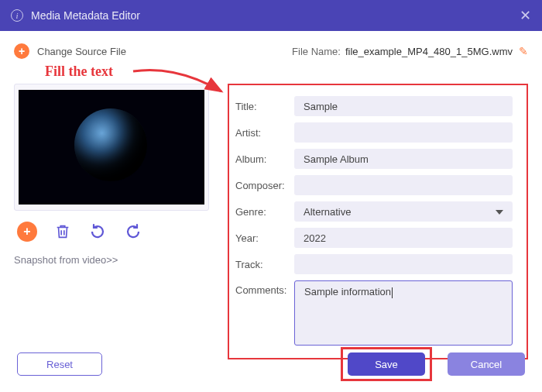 Image resolution: width=542 pixels, height=392 pixels. I want to click on cancel-button: Cancel, so click(486, 364).